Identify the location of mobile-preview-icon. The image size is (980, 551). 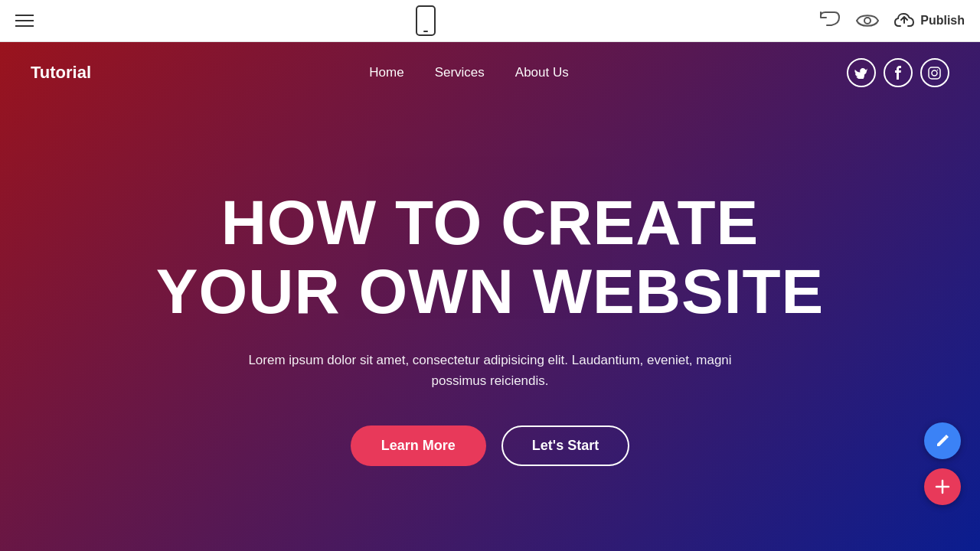
(426, 21).